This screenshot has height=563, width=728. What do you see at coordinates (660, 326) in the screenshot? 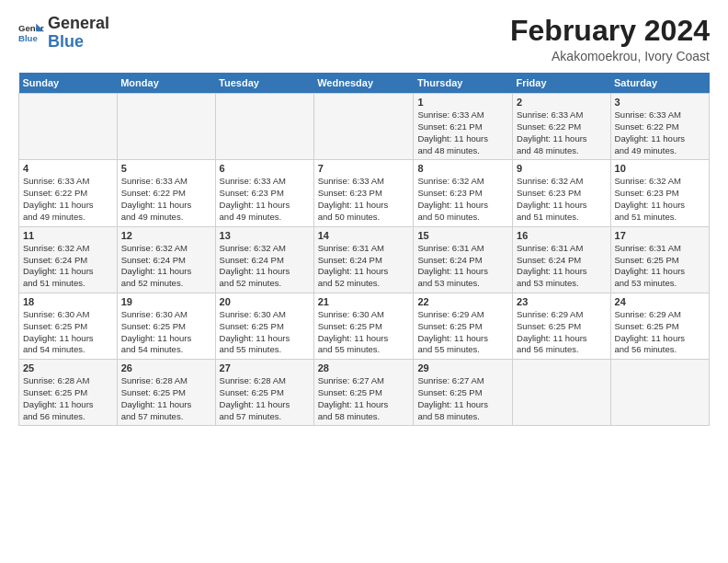
I see `calendar-cell: 24Sunrise: 6:29 AM Sunset: 6:25 PM Dayli…` at bounding box center [660, 326].